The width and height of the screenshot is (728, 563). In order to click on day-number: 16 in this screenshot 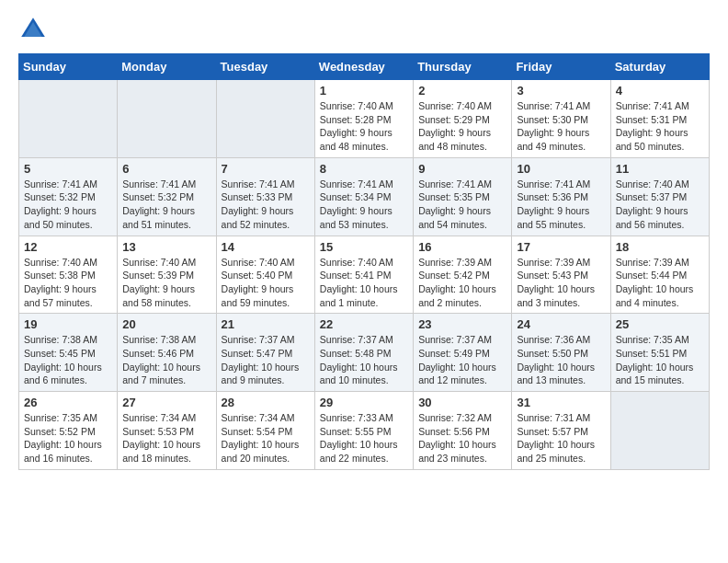, I will do `click(462, 247)`.